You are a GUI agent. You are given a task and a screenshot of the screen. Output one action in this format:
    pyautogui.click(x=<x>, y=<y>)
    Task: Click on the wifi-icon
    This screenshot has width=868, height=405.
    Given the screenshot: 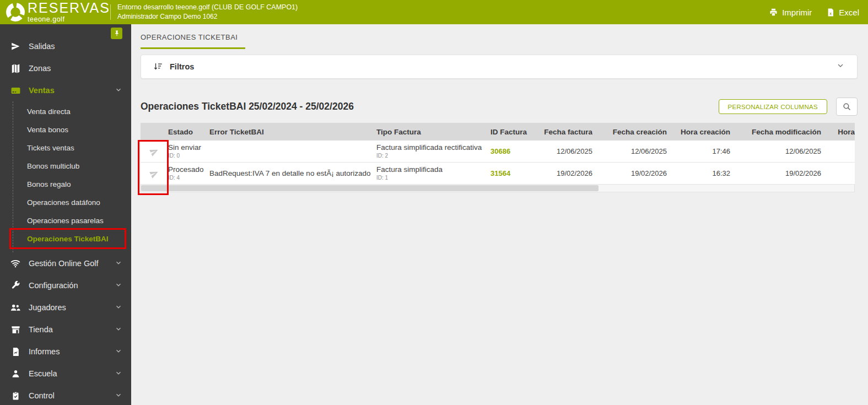 What is the action you would take?
    pyautogui.click(x=15, y=263)
    